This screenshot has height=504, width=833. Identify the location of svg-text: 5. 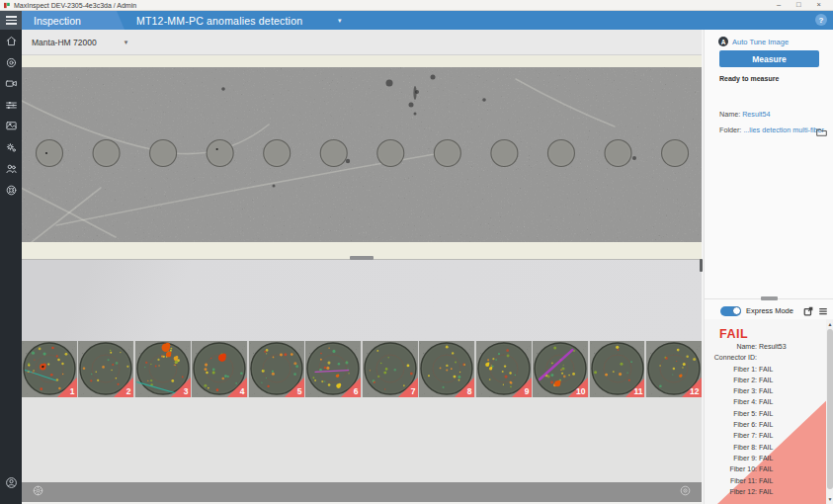
(300, 391).